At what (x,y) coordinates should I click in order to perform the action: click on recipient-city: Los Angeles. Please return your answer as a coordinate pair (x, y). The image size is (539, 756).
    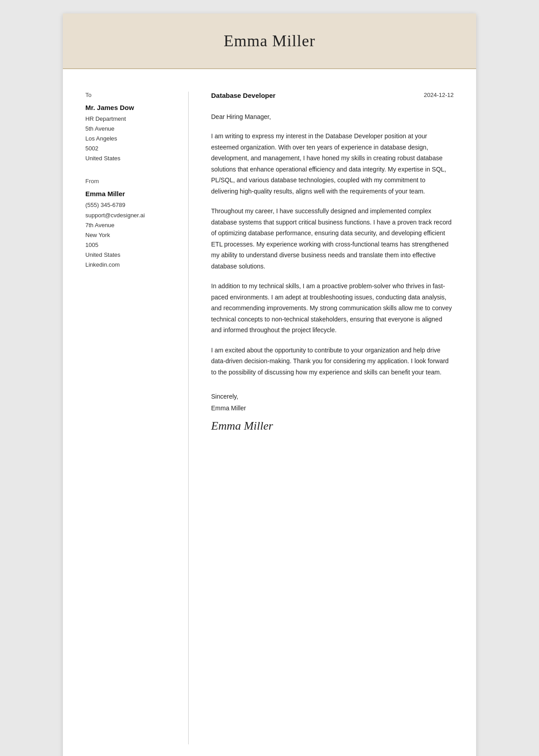
    Looking at the image, I should click on (128, 139).